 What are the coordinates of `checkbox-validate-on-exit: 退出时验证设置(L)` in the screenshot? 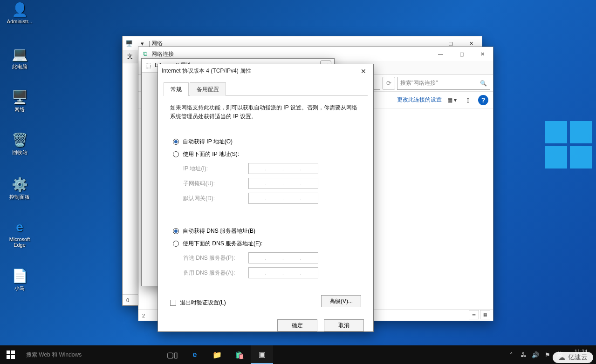 It's located at (198, 303).